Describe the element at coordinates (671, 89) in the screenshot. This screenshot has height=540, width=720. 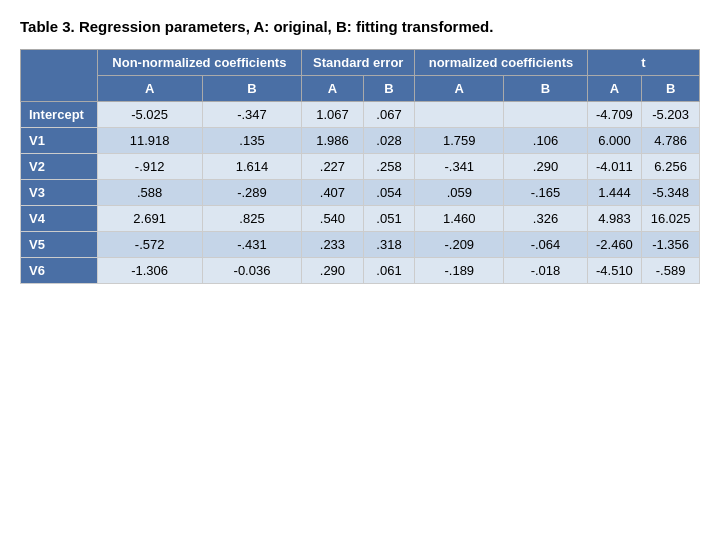
I see `sub-header-7: B` at that location.